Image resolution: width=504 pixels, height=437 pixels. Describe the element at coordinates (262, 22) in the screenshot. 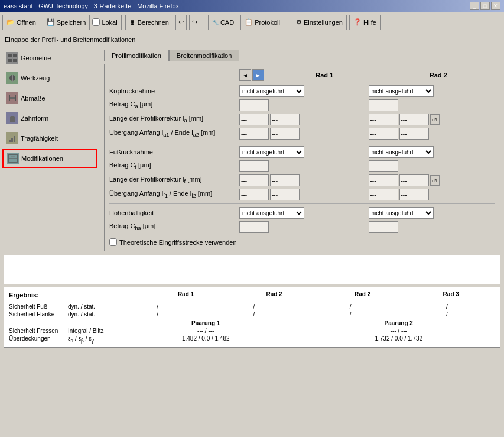

I see `protocol-button: 📋 Protokoll` at that location.